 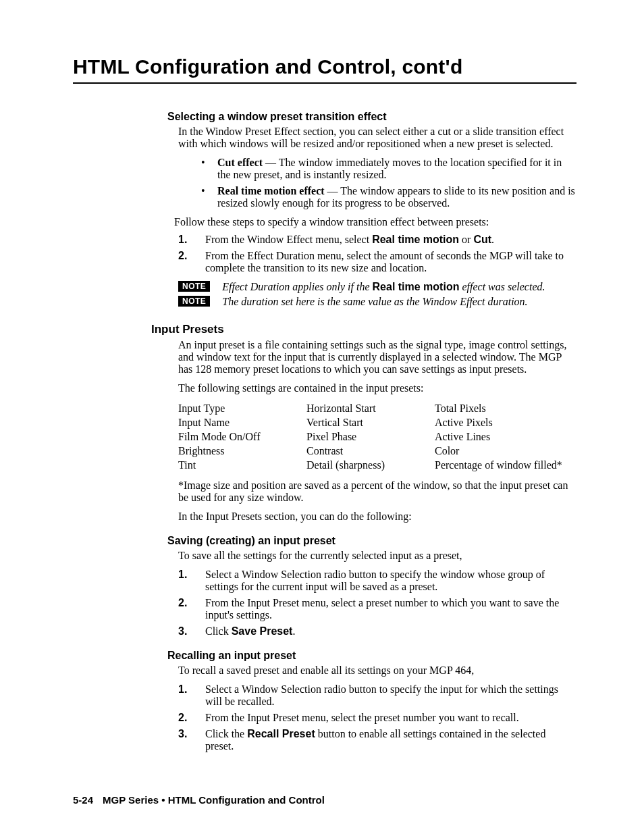 What do you see at coordinates (377, 696) in the screenshot?
I see `recall-step-1: 1.Select a Window Selection radio button…` at bounding box center [377, 696].